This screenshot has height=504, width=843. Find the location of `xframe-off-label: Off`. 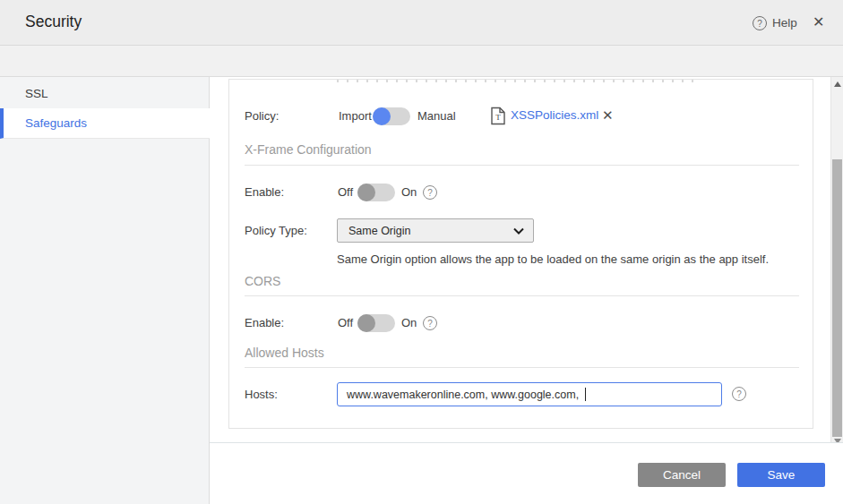

xframe-off-label: Off is located at coordinates (346, 192).